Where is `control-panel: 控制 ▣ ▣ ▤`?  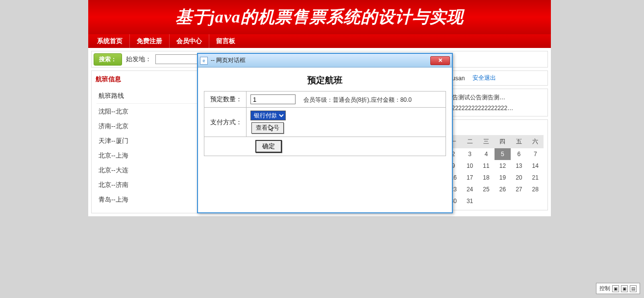 control-panel: 控制 ▣ ▣ ▤ is located at coordinates (618, 289).